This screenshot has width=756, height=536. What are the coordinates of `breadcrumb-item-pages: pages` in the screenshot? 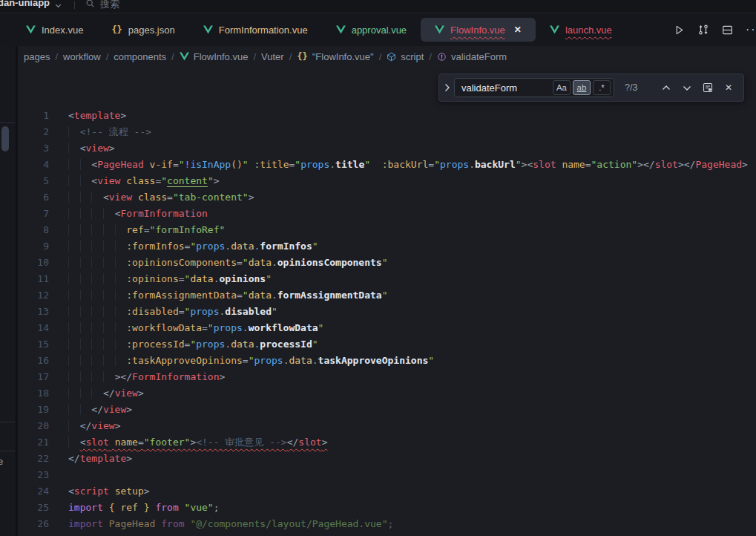 It's located at (37, 56).